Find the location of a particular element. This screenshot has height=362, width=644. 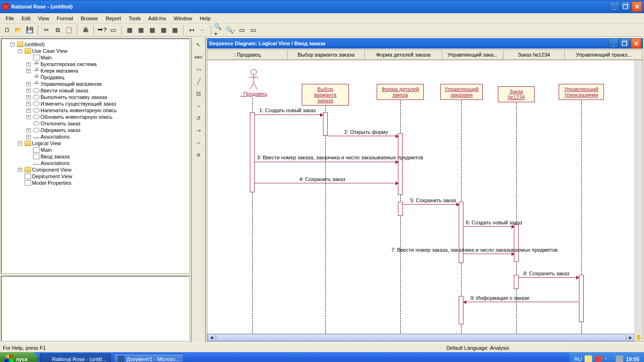

tree-usecase-view: −Use Case View is located at coordinates (95, 51).